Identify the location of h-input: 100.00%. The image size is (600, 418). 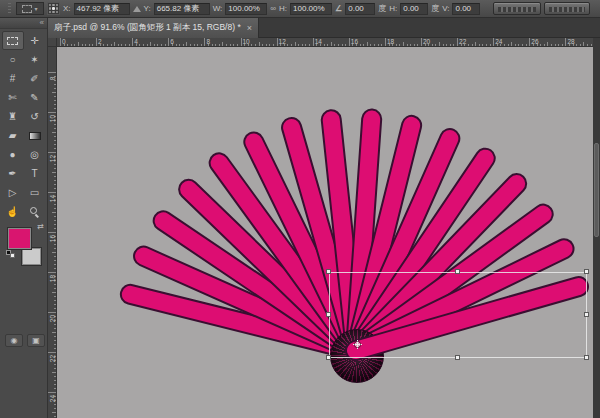
(311, 9).